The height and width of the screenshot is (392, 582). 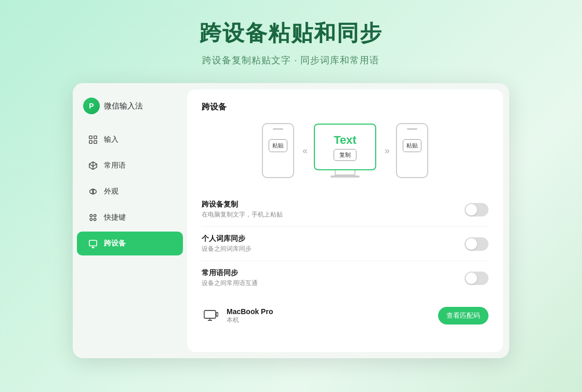 I want to click on sidebar-item-input: 输入, so click(x=130, y=140).